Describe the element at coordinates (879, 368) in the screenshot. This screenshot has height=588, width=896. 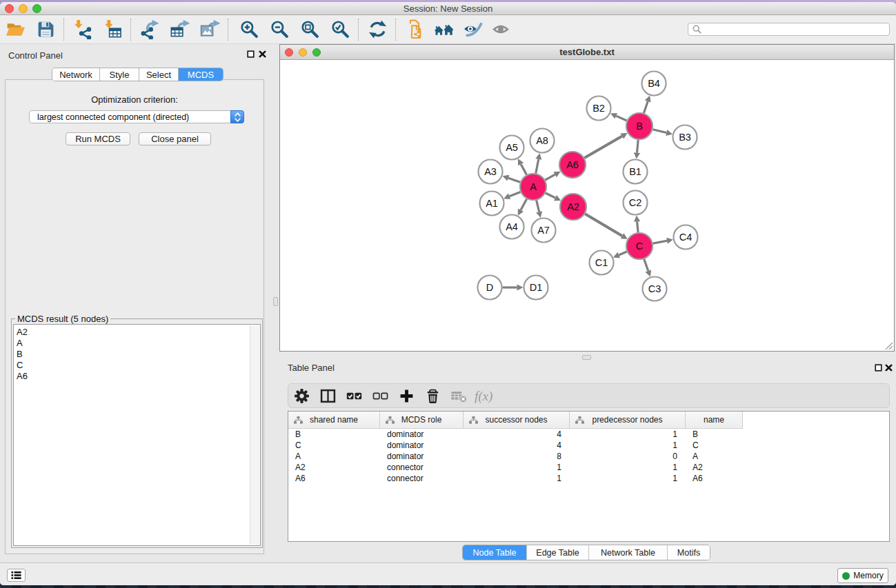
I see `float-table-panel-icon` at that location.